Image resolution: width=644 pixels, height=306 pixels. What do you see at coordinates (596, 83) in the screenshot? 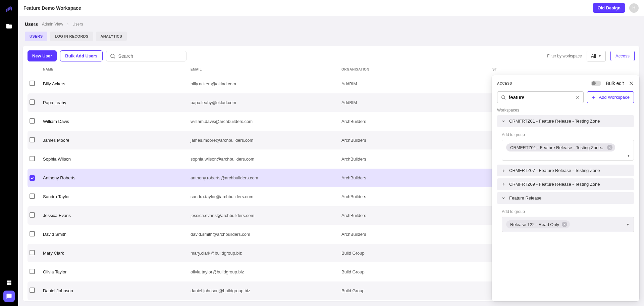
I see `bulk-edit-toggle` at bounding box center [596, 83].